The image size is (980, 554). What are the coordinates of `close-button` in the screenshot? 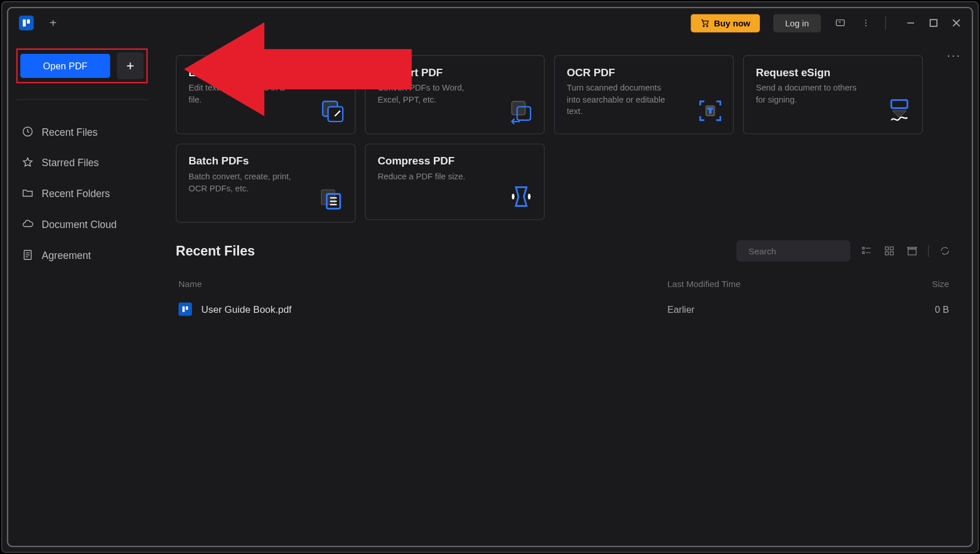 It's located at (957, 23).